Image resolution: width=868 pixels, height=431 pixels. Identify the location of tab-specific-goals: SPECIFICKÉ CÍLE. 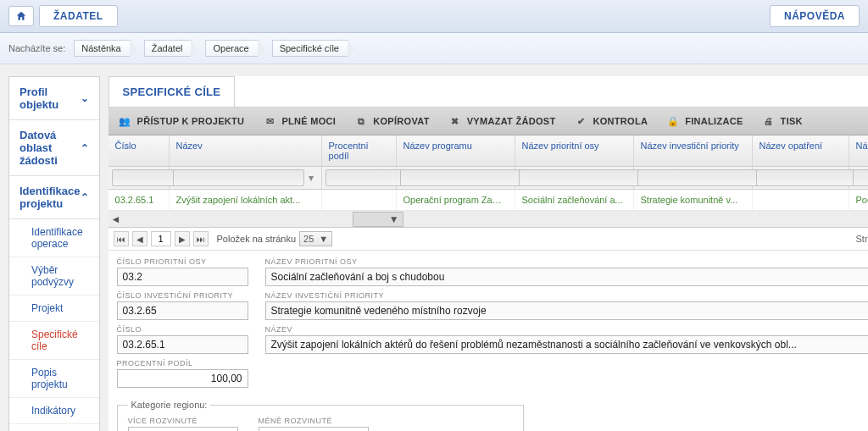
(172, 91).